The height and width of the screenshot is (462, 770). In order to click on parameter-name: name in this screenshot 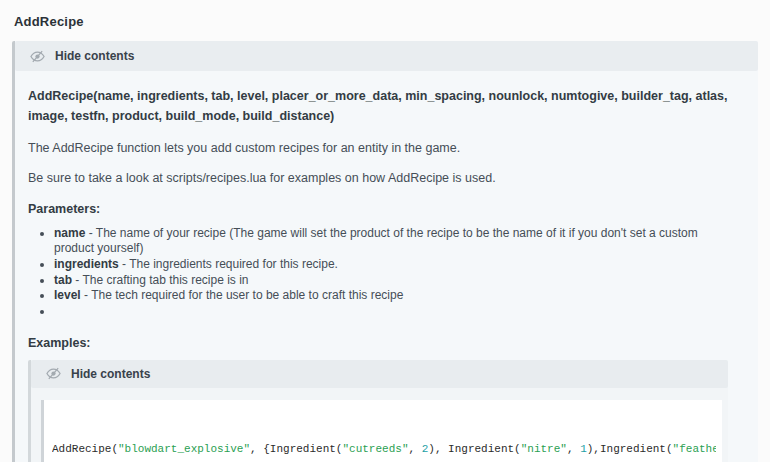, I will do `click(70, 233)`.